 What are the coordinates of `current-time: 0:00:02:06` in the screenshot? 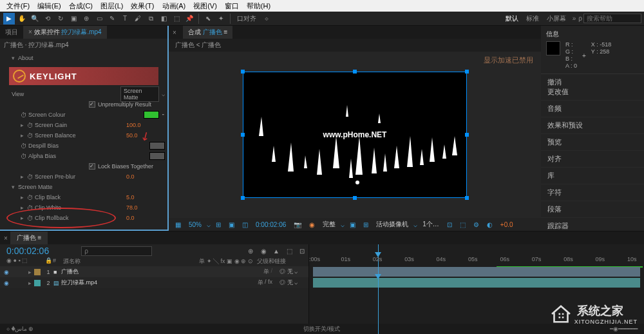 It's located at (28, 251).